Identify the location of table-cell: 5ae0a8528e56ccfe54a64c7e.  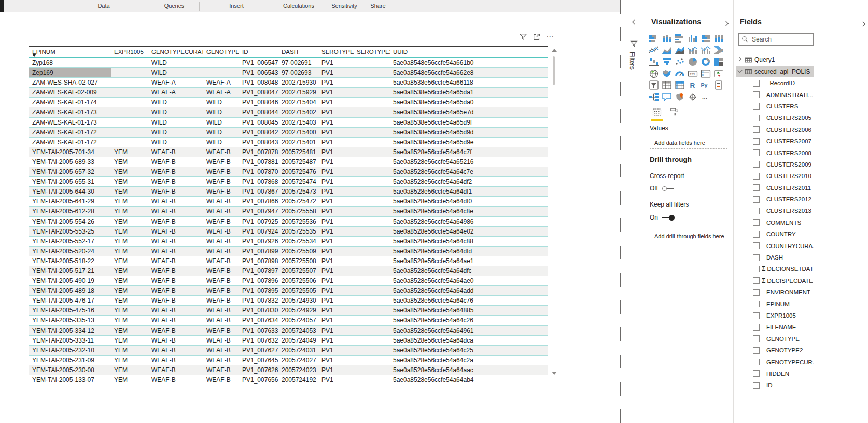
(437, 172).